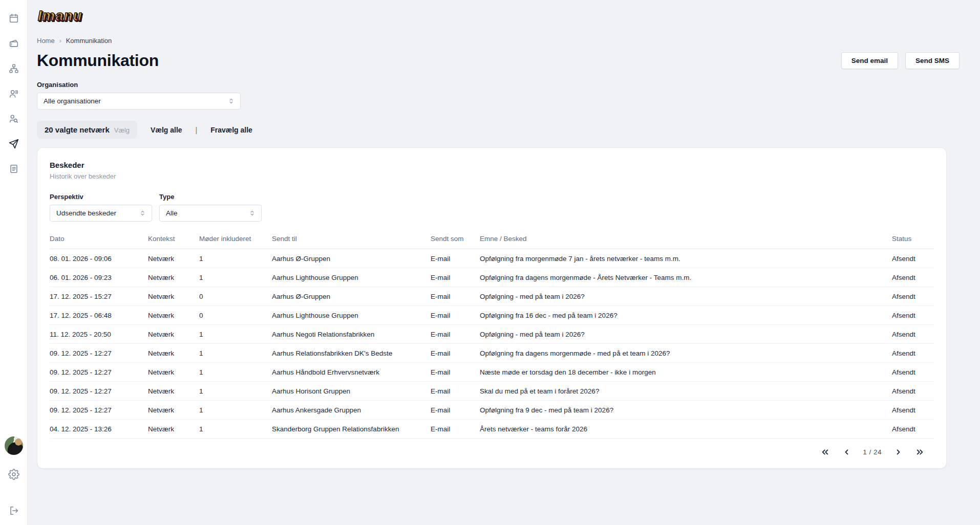 Image resolution: width=980 pixels, height=525 pixels. Describe the element at coordinates (492, 410) in the screenshot. I see `table-row: 09. 12. 2025 - 12:27Netværk1Aarhus Anker…` at that location.